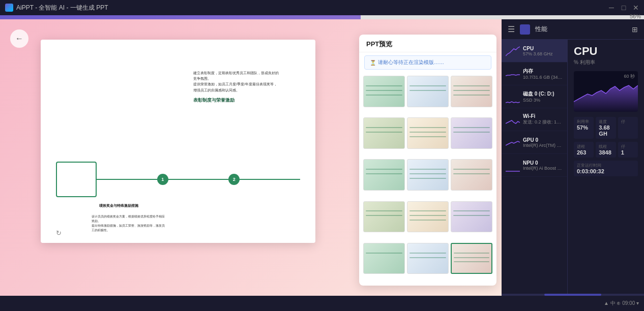 Image resolution: width=644 pixels, height=311 pixels. I want to click on perf-detail: CPU % 利用率 60 秒, so click(606, 167).